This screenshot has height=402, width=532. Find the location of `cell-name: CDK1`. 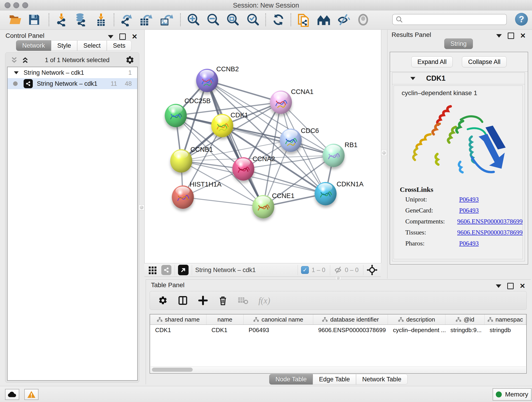

cell-name: CDK1 is located at coordinates (225, 330).